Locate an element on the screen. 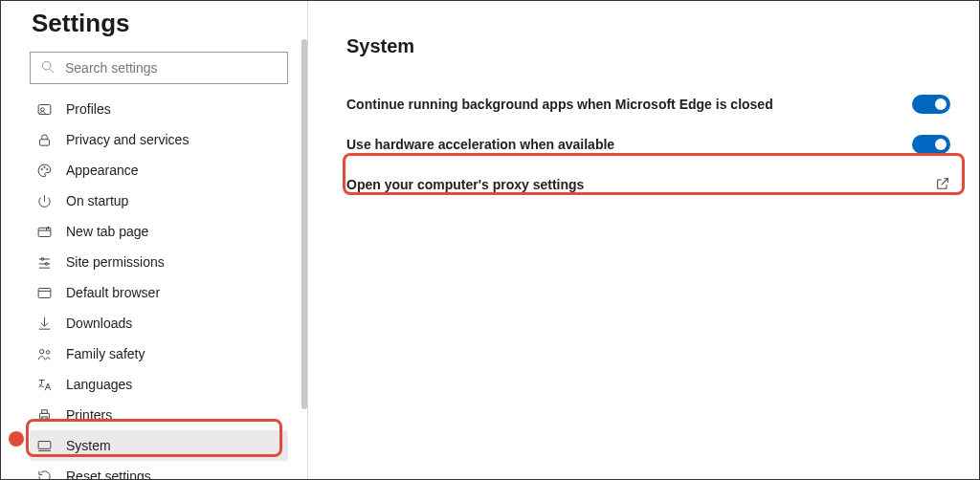 The height and width of the screenshot is (480, 980). sidebar-item-defaultbrowser: Default browser is located at coordinates (159, 293).